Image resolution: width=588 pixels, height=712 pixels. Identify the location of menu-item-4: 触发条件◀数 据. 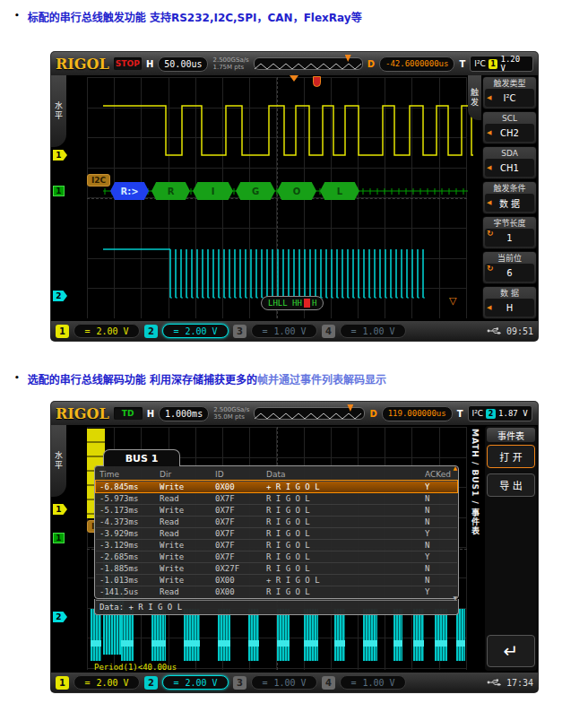
(509, 197).